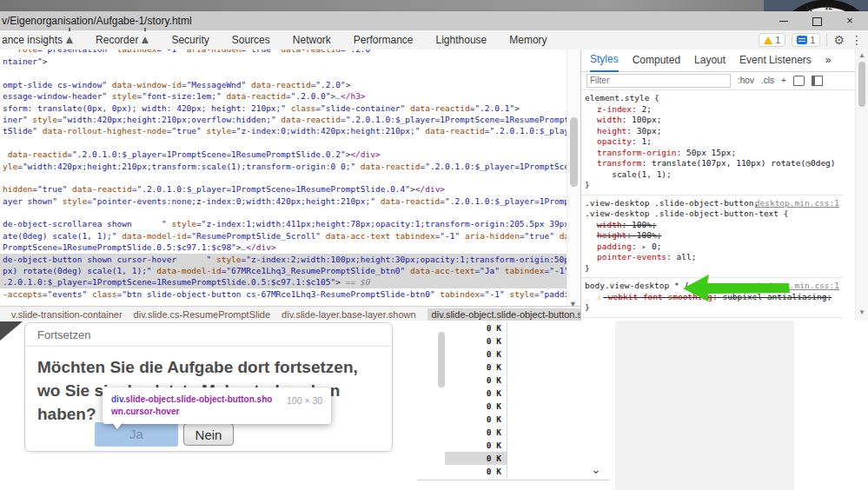 This screenshot has height=490, width=868. What do you see at coordinates (67, 315) in the screenshot?
I see `breadcrumb-item: v.slide-transition-container` at bounding box center [67, 315].